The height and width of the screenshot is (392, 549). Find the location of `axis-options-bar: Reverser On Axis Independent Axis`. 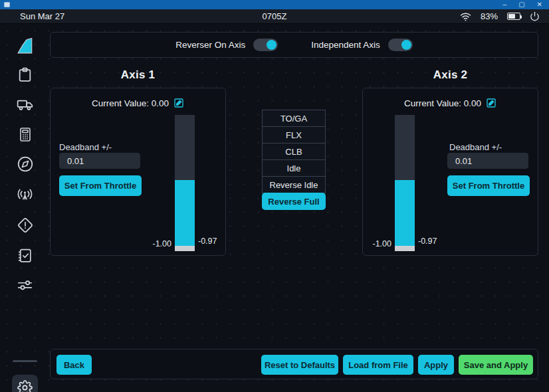

axis-options-bar: Reverser On Axis Independent Axis is located at coordinates (294, 45).